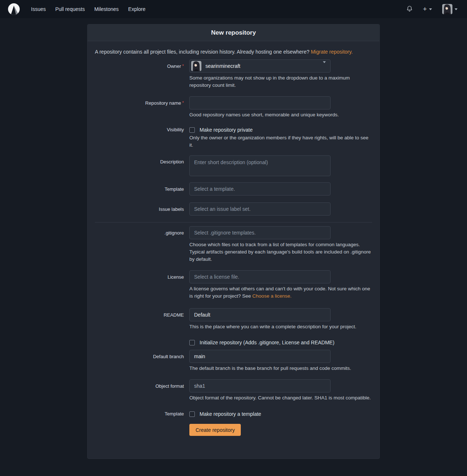 The height and width of the screenshot is (476, 467). What do you see at coordinates (139, 189) in the screenshot?
I see `template-select-label: Template` at bounding box center [139, 189].